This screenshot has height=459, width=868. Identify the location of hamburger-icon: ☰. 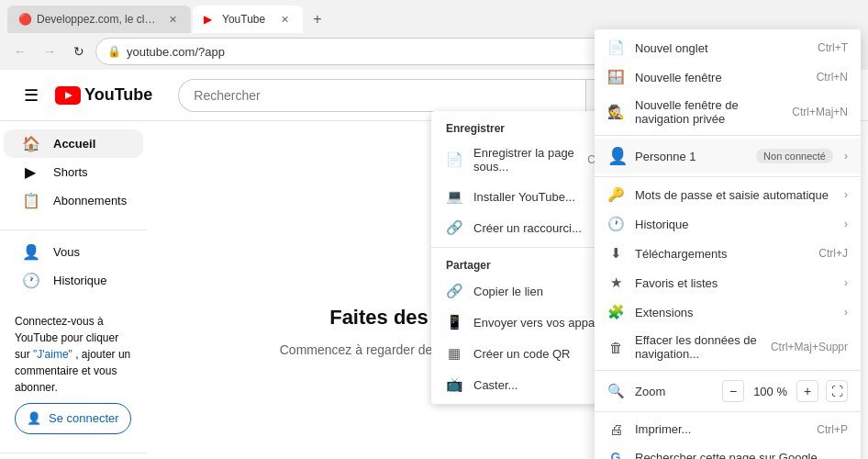
(31, 95).